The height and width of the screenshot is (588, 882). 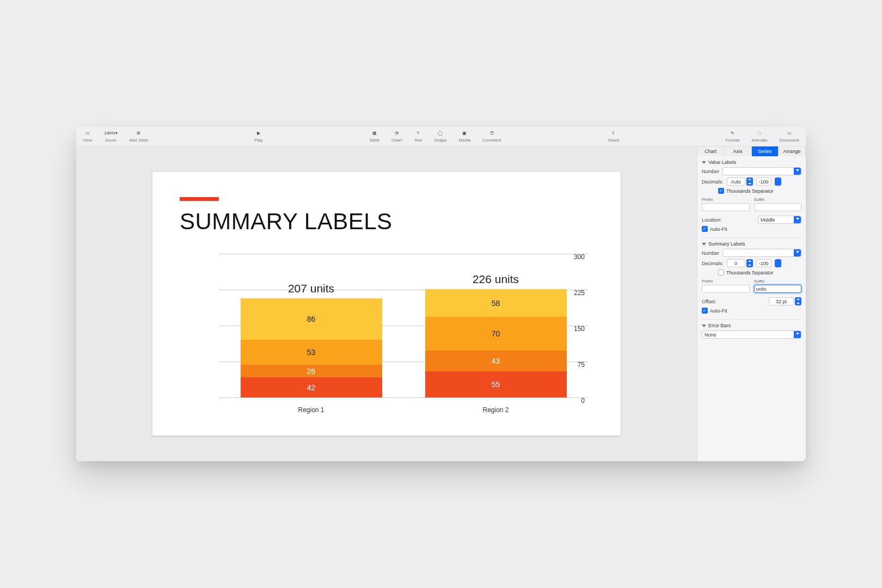 What do you see at coordinates (397, 136) in the screenshot?
I see `chart-button: ◔Chart` at bounding box center [397, 136].